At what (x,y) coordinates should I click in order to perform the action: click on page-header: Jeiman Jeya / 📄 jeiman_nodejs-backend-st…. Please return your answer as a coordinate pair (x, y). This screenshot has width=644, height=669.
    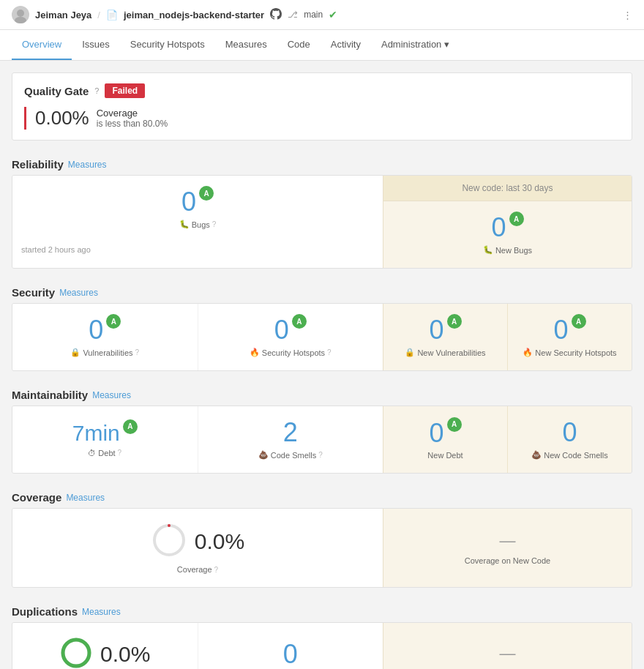
    Looking at the image, I should click on (322, 15).